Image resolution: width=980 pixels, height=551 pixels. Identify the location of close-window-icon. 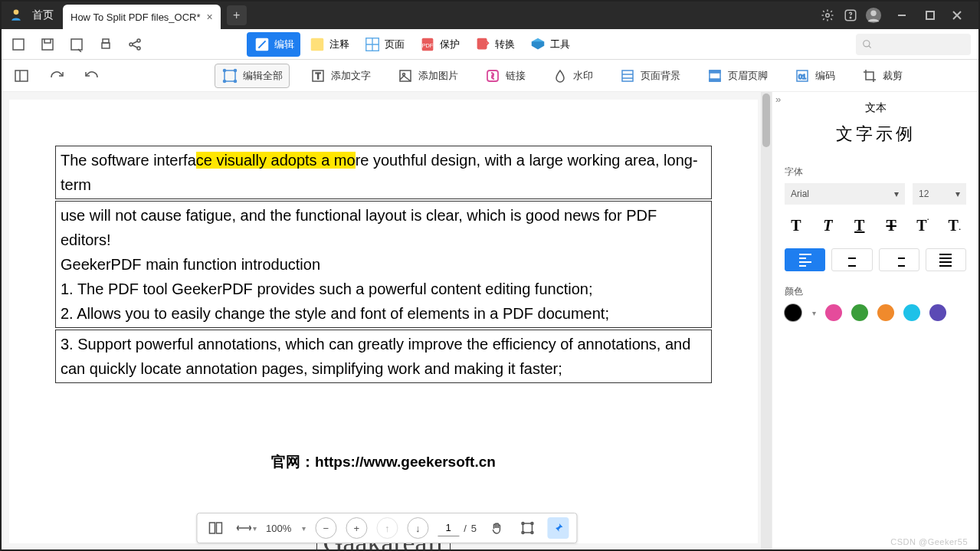
(957, 15).